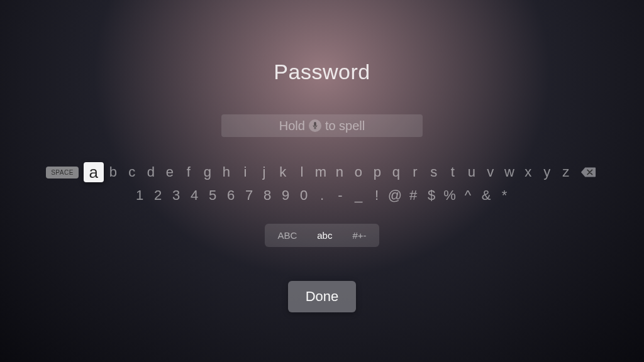 The image size is (644, 362). Describe the element at coordinates (322, 72) in the screenshot. I see `page-title: Password` at that location.